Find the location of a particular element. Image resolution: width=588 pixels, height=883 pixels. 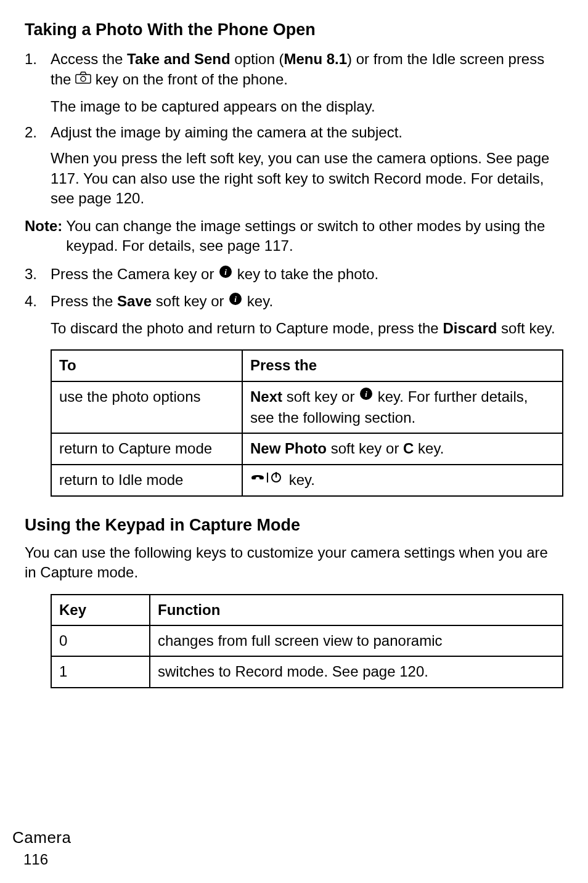

step-1-sub: The image to be captured appears on the … is located at coordinates (307, 107).